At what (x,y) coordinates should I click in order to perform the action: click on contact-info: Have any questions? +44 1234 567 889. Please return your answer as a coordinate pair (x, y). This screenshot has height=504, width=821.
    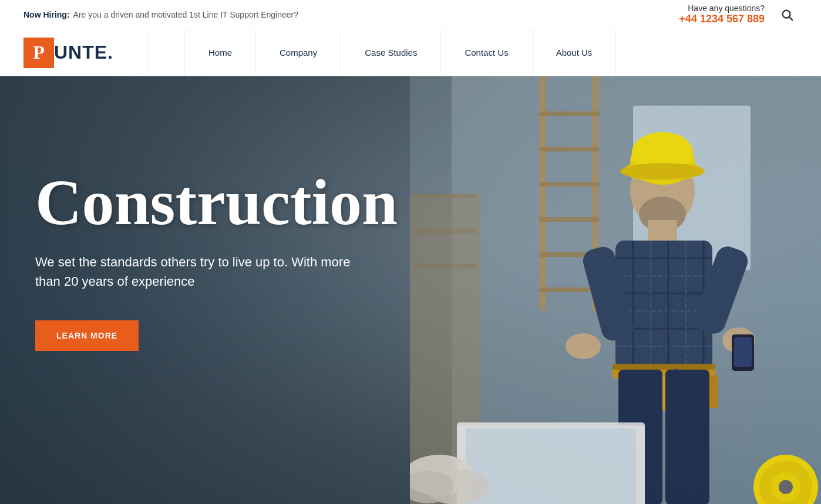
    Looking at the image, I should click on (738, 14).